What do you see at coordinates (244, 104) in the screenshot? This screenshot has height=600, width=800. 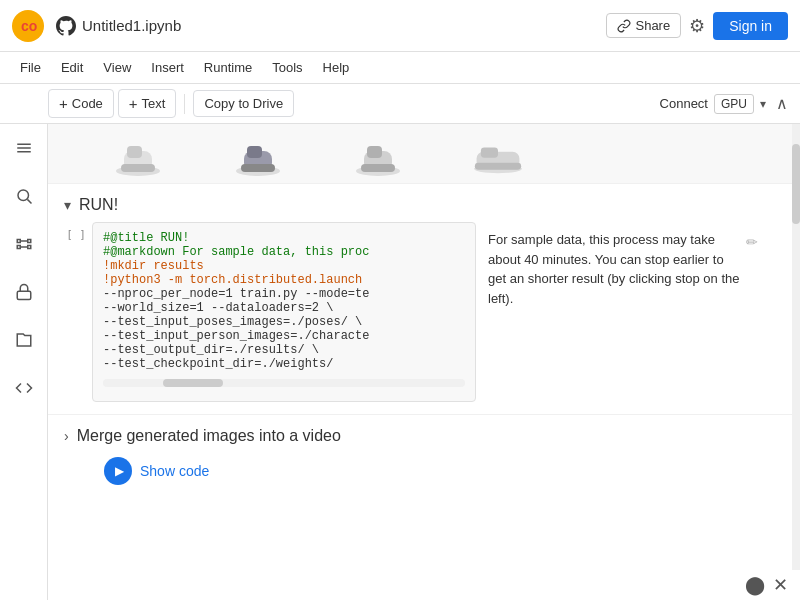 I see `copy-to-drive-button: Copy to Drive` at bounding box center [244, 104].